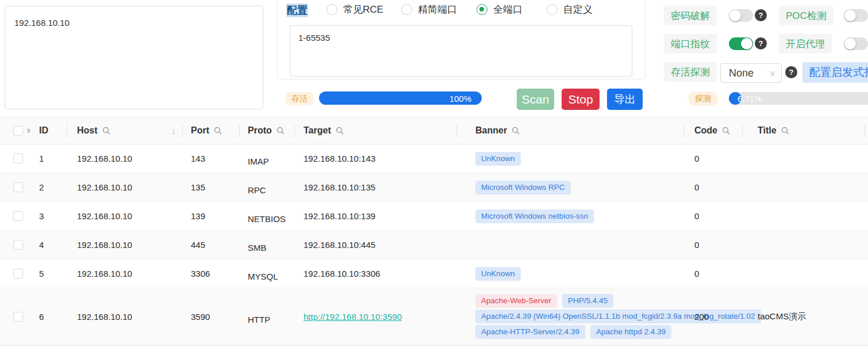 This screenshot has height=355, width=868. What do you see at coordinates (625, 99) in the screenshot?
I see `export-button: 导出` at bounding box center [625, 99].